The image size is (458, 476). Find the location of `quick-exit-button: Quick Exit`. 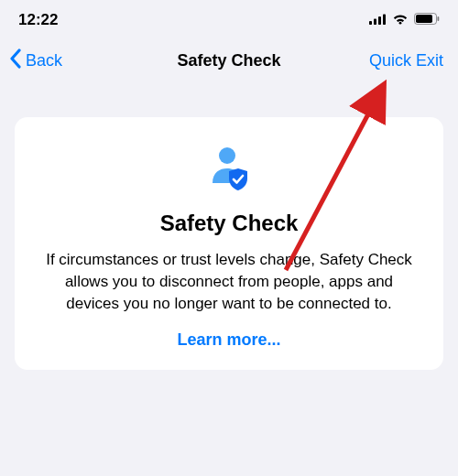

quick-exit-button: Quick Exit is located at coordinates (398, 60).